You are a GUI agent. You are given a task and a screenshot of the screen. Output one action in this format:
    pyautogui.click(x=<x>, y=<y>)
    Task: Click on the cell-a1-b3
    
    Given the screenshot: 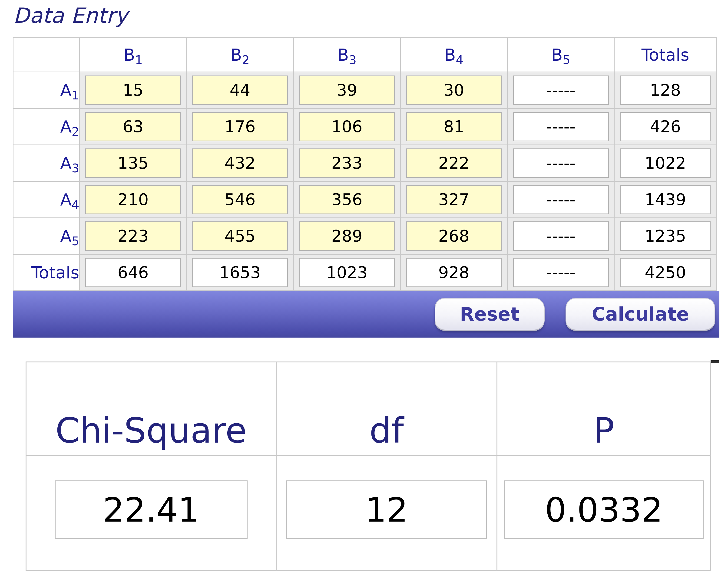 What is the action you would take?
    pyautogui.click(x=347, y=90)
    